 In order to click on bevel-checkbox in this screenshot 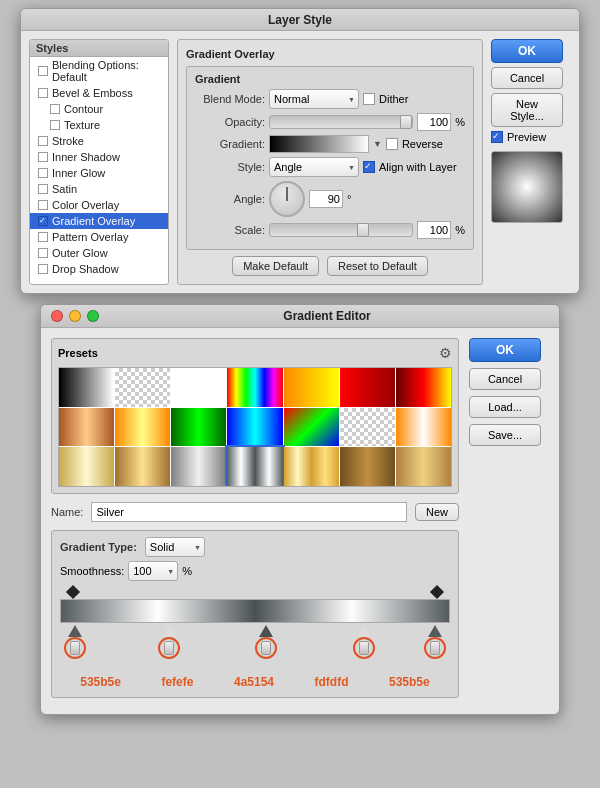, I will do `click(43, 93)`.